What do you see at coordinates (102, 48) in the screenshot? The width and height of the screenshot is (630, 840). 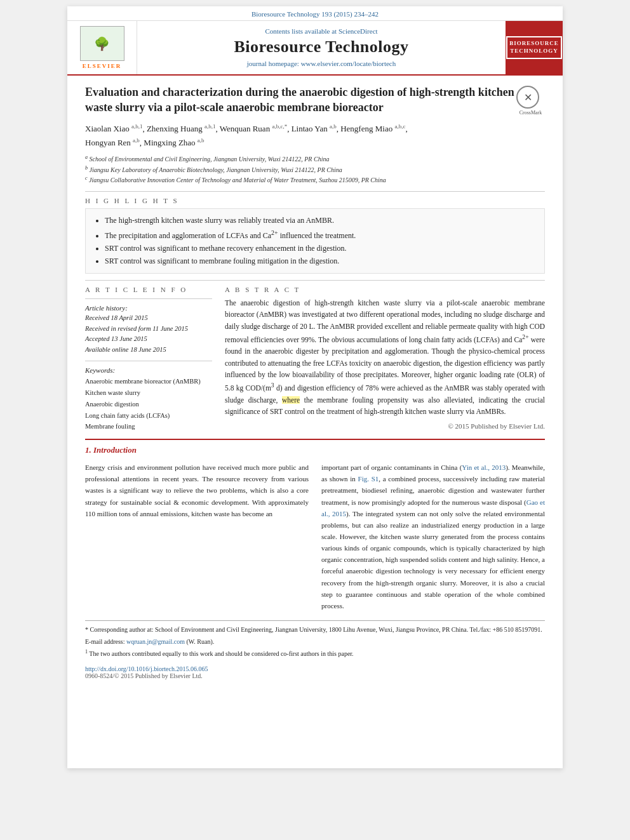 I see `elsevier-logo-area: 🌳 ELSEVIER` at bounding box center [102, 48].